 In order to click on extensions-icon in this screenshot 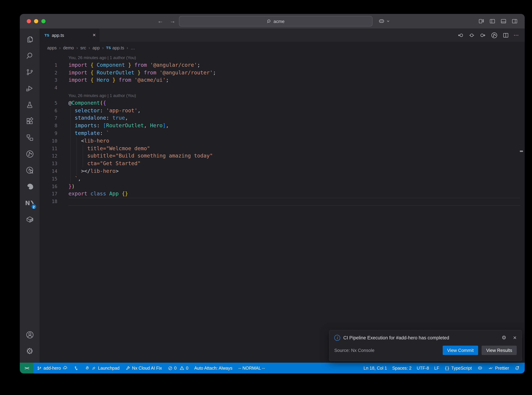, I will do `click(30, 121)`.